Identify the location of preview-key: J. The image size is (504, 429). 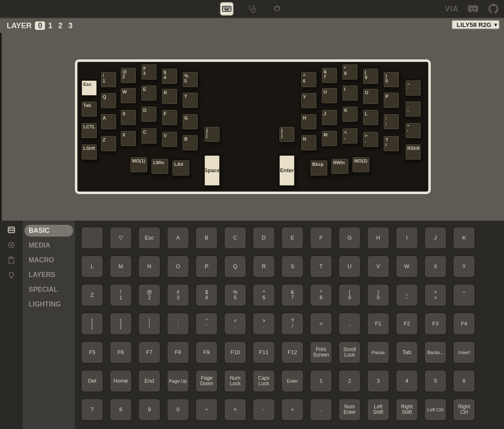
(329, 117).